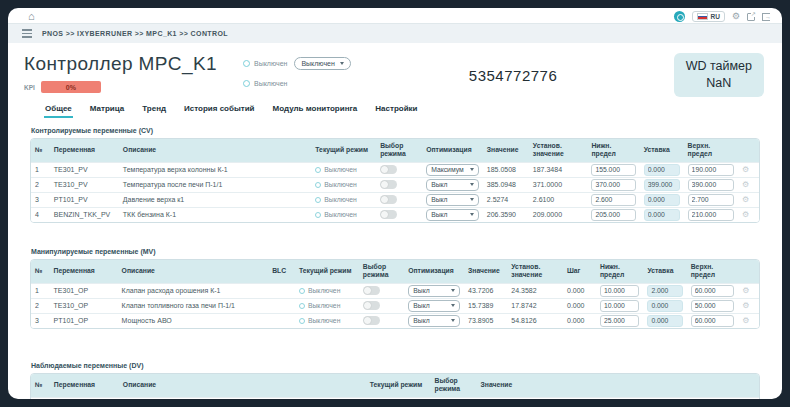 Image resolution: width=790 pixels, height=407 pixels. What do you see at coordinates (751, 17) in the screenshot?
I see `external-link-icon` at bounding box center [751, 17].